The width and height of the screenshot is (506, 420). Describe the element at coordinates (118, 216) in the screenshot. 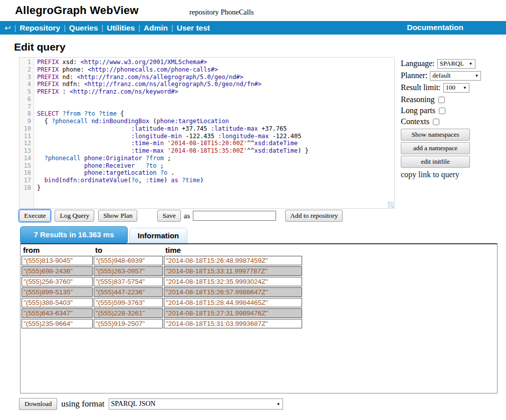

I see `show-plan-button: Show Plan` at that location.